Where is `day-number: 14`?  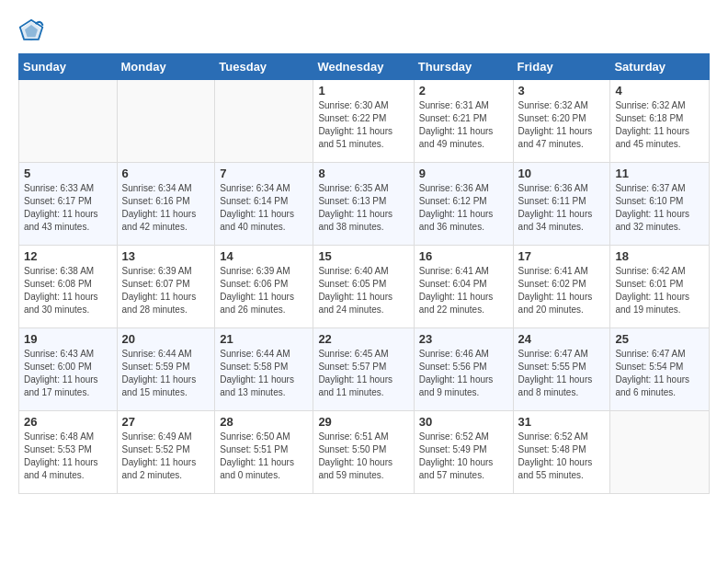 day-number: 14 is located at coordinates (264, 256).